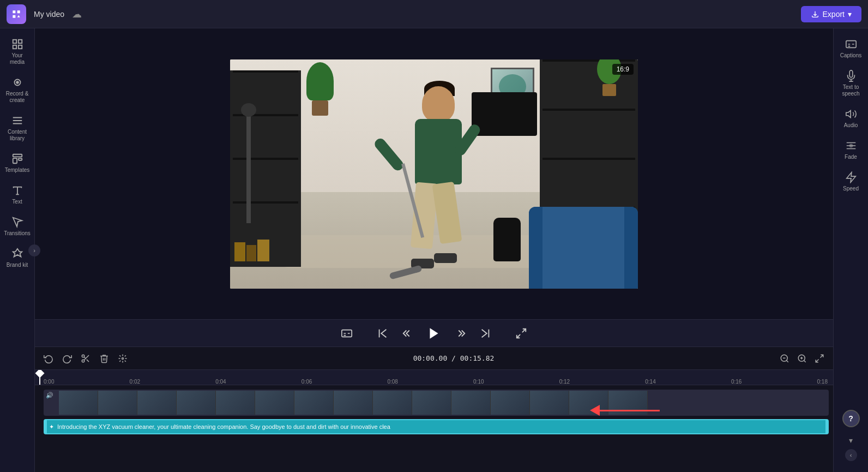 The image size is (868, 472). I want to click on zoom-out-button, so click(785, 359).